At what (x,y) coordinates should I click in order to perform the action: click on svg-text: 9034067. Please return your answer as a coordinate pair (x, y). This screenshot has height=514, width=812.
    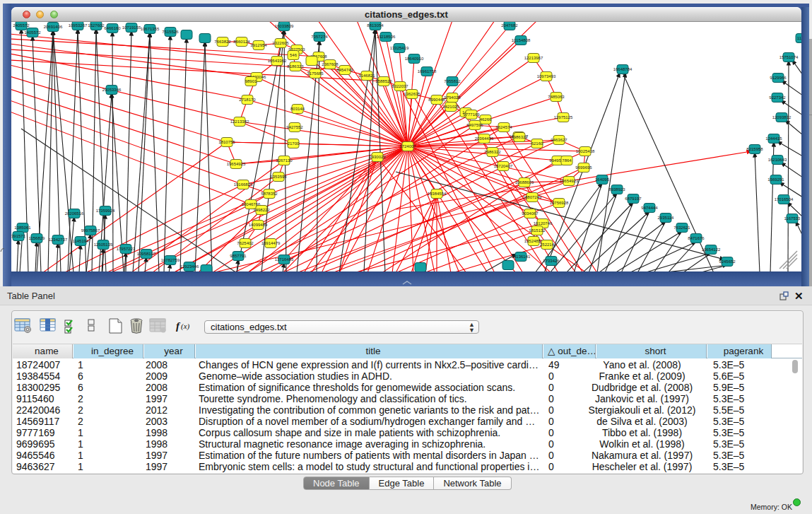
    Looking at the image, I should click on (530, 214).